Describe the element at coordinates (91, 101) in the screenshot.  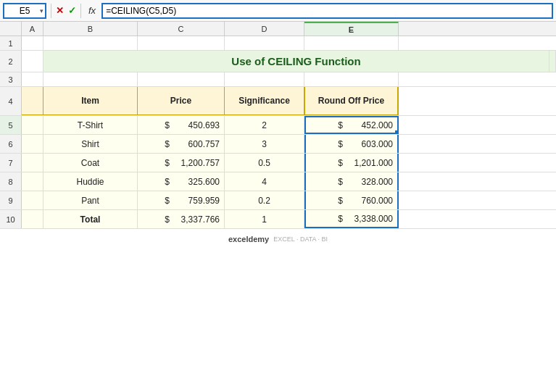
I see `header-item: Item` at that location.